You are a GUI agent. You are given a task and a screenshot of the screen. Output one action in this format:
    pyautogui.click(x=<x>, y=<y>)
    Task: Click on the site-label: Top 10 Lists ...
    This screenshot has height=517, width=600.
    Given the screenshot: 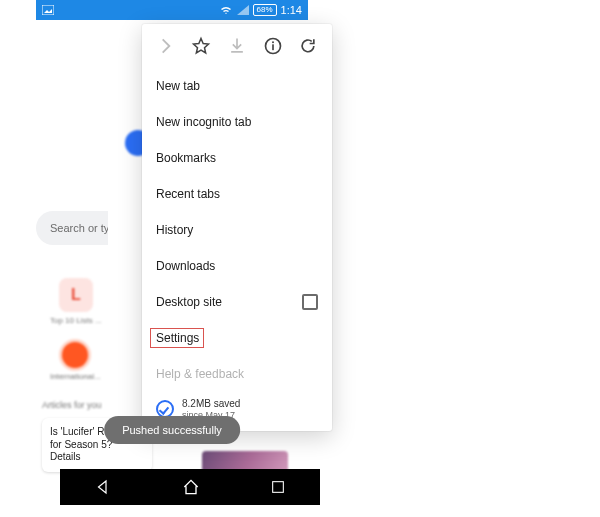 What is the action you would take?
    pyautogui.click(x=76, y=320)
    